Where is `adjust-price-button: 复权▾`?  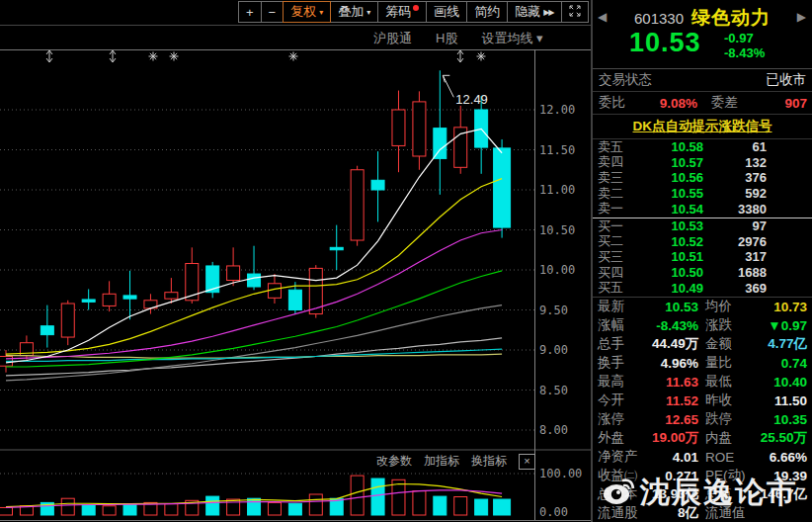
adjust-price-button: 复权▾ is located at coordinates (306, 12).